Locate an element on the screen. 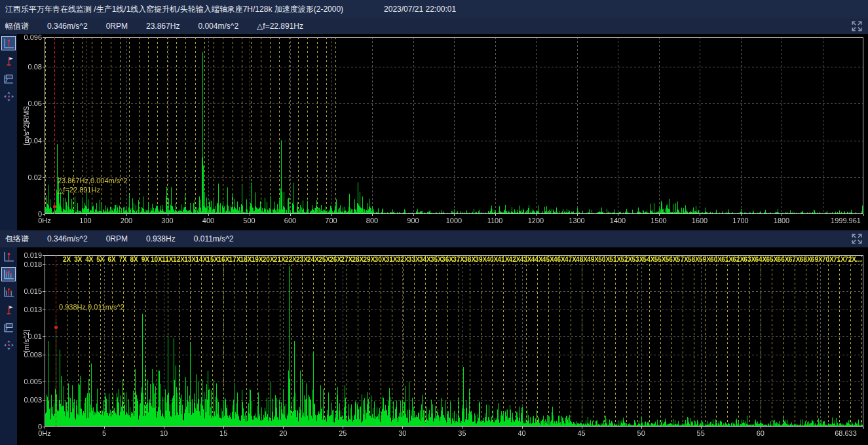 The width and height of the screenshot is (868, 445). envelope-panel-header: 包络谱 0.346m/s^2 0RPM 0.938Hz 0.011m/s^2 is located at coordinates (434, 239).